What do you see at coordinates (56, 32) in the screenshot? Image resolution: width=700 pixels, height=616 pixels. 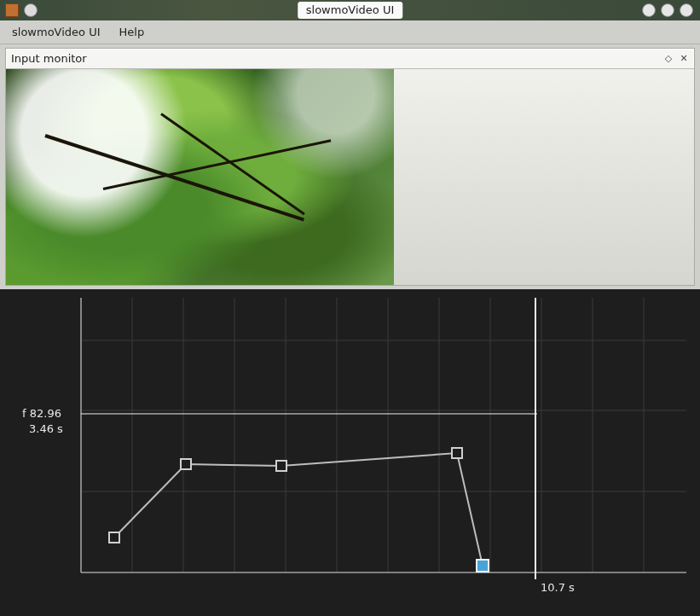 I see `menu-slowmovideo: slowmoVideo UI` at bounding box center [56, 32].